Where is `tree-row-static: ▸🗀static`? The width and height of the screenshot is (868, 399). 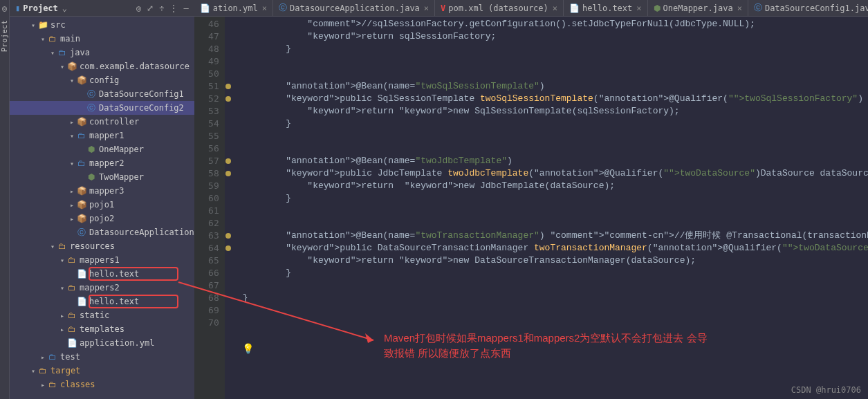 tree-row-static: ▸🗀static is located at coordinates (102, 315).